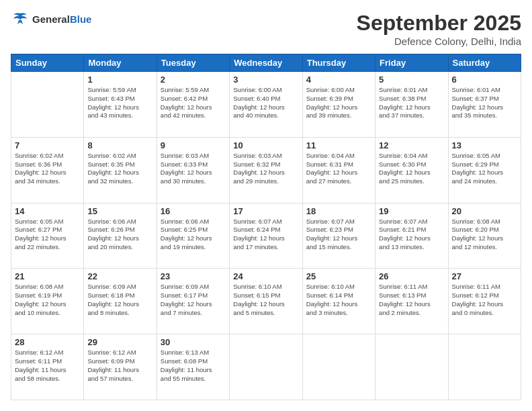 Image resolution: width=532 pixels, height=411 pixels. Describe the element at coordinates (266, 300) in the screenshot. I see `day-info: Sunrise: 6:10 AM Sunset: 6:15 PM Dayligh…` at that location.